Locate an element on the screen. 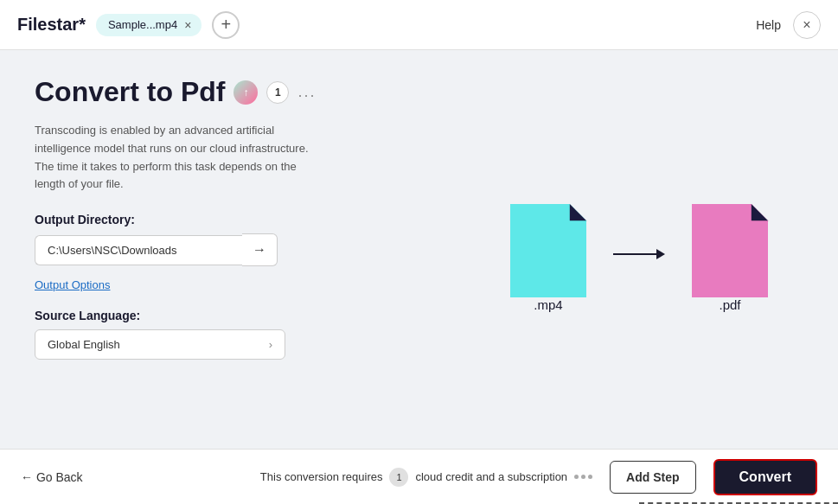 This screenshot has height=504, width=838. convert-button: Convert is located at coordinates (765, 477).